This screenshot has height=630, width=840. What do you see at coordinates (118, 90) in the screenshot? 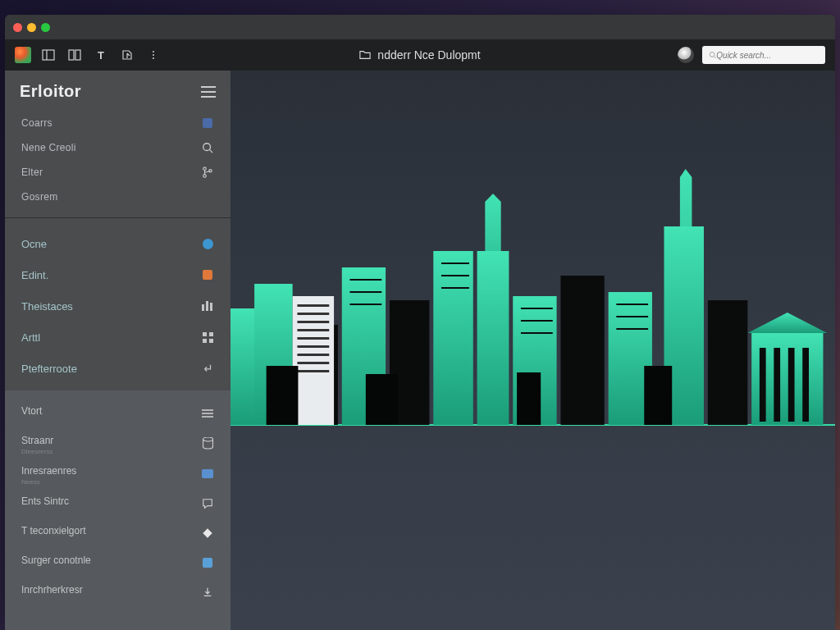
I see `sidebar-header: Erloitor` at bounding box center [118, 90].